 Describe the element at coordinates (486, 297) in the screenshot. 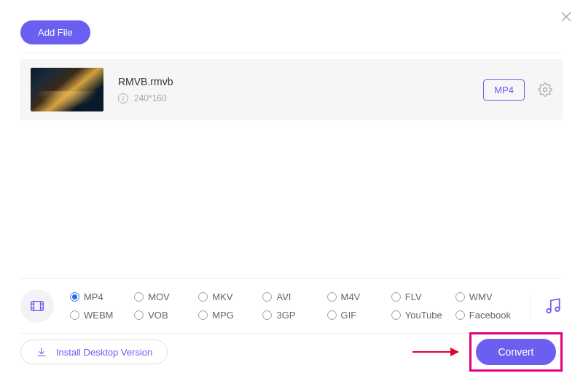

I see `format-option-wmv: WMV` at that location.